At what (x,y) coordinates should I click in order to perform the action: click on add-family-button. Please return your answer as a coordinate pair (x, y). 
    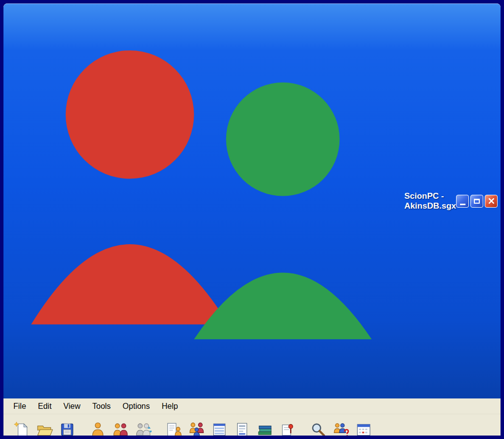
    Looking at the image, I should click on (121, 427).